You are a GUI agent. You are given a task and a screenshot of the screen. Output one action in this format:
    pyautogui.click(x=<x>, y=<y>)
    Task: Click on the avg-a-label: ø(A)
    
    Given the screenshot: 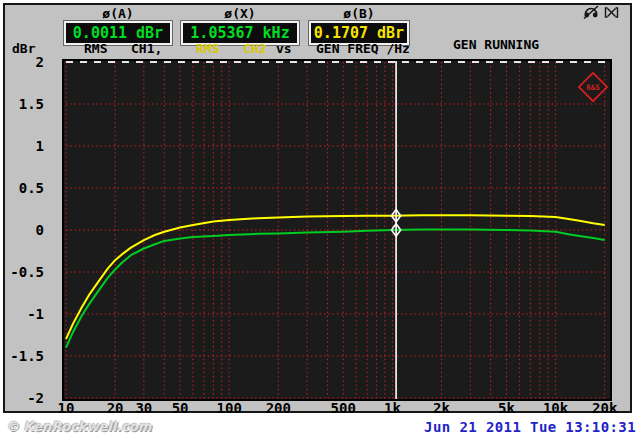 What is the action you would take?
    pyautogui.click(x=118, y=14)
    